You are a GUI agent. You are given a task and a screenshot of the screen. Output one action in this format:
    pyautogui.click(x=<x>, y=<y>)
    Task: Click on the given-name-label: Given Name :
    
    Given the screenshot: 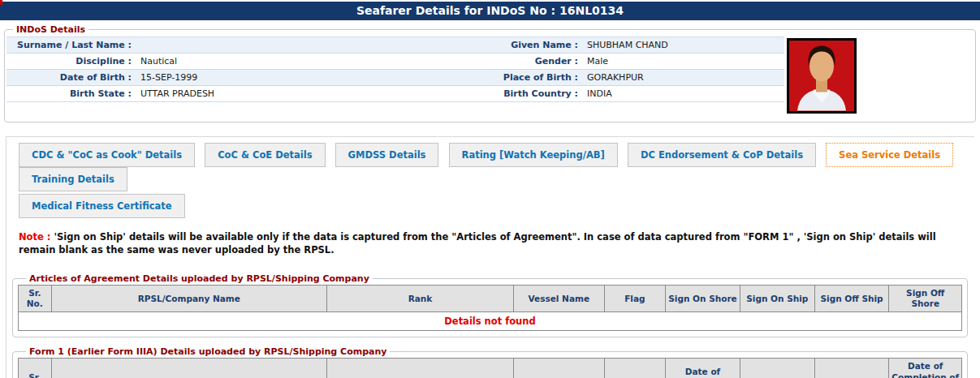 What is the action you would take?
    pyautogui.click(x=477, y=45)
    